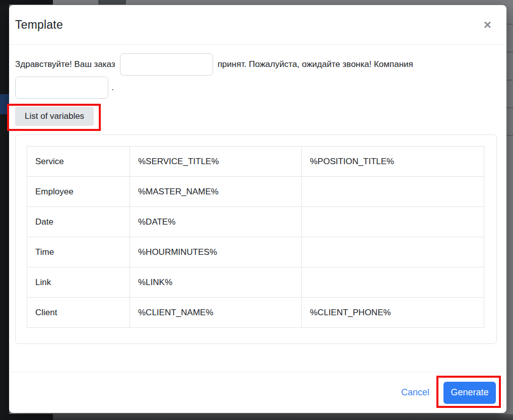 Image resolution: width=513 pixels, height=420 pixels. What do you see at coordinates (258, 25) in the screenshot?
I see `modal-header: Template ×` at bounding box center [258, 25].